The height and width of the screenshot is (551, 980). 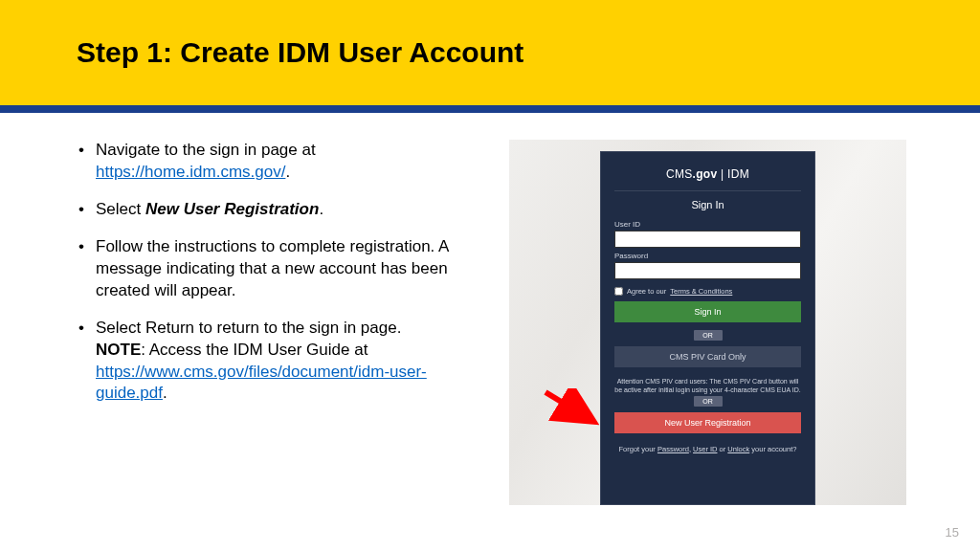 I want to click on text: Navigate to the sign in page at, so click(x=206, y=149).